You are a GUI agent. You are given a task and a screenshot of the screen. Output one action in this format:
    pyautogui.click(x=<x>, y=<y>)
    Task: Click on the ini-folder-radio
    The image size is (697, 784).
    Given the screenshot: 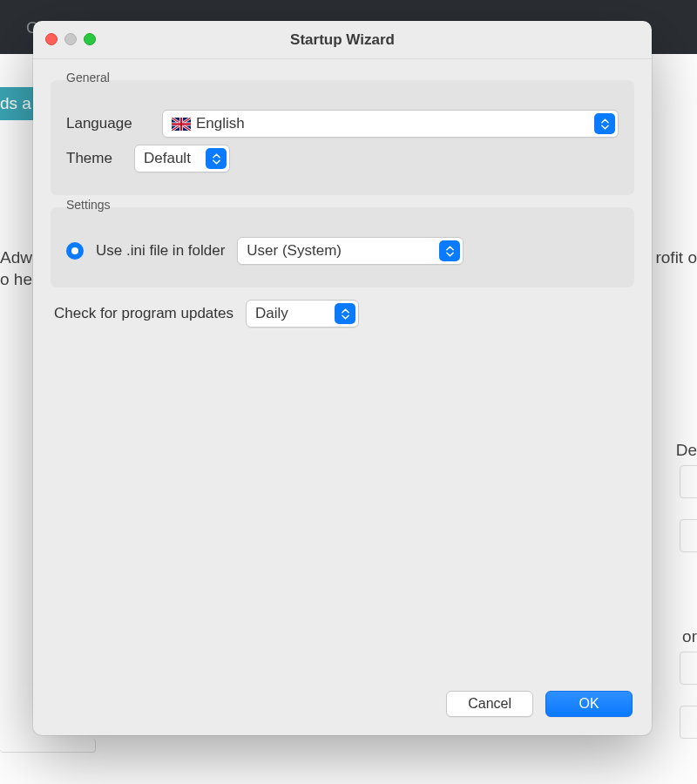 What is the action you would take?
    pyautogui.click(x=75, y=251)
    